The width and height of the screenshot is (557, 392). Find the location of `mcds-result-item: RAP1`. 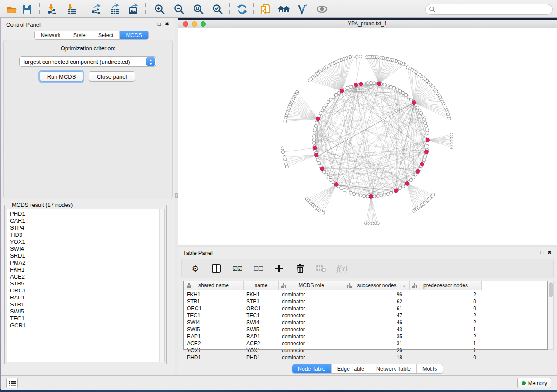

mcds-result-item: RAP1 is located at coordinates (86, 298).